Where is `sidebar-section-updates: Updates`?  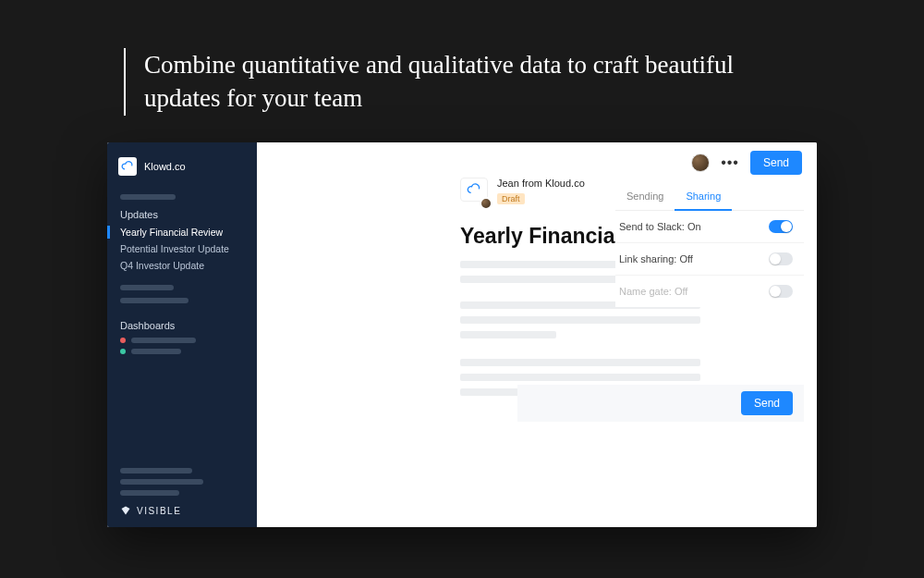
sidebar-section-updates: Updates is located at coordinates (182, 214).